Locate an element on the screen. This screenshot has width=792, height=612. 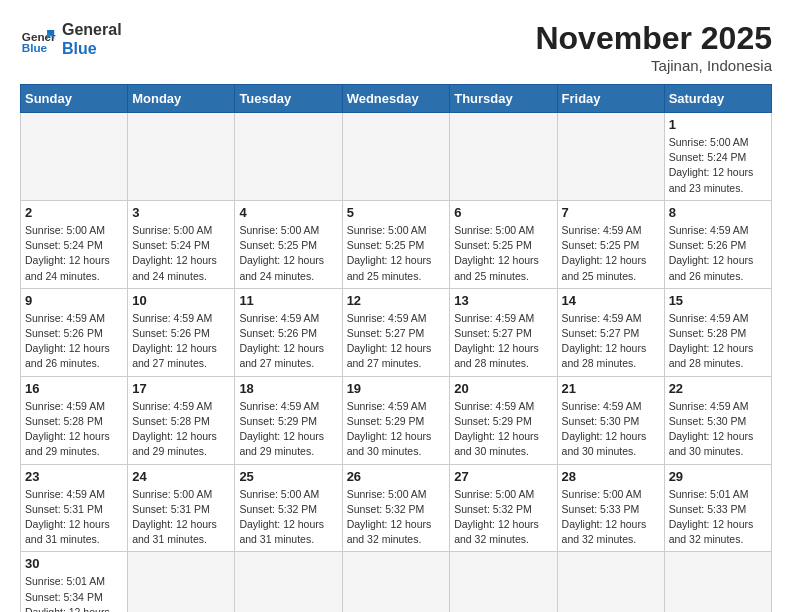
day-number: 22 is located at coordinates (718, 388).